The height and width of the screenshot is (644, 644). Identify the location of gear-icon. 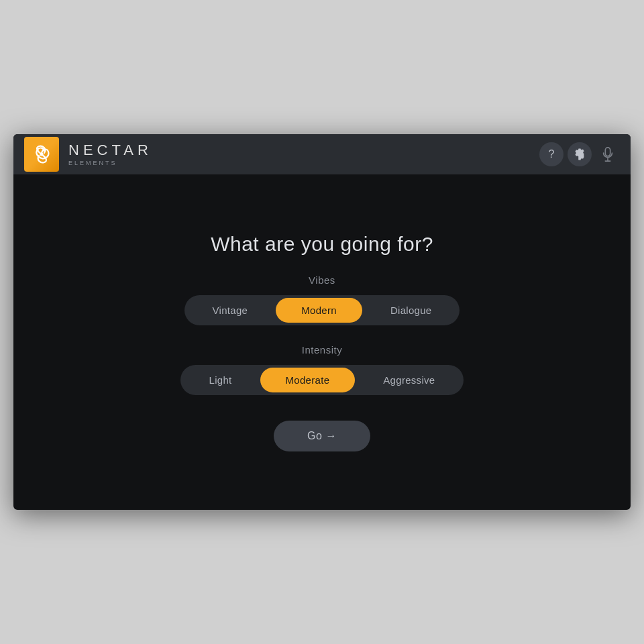
(580, 154).